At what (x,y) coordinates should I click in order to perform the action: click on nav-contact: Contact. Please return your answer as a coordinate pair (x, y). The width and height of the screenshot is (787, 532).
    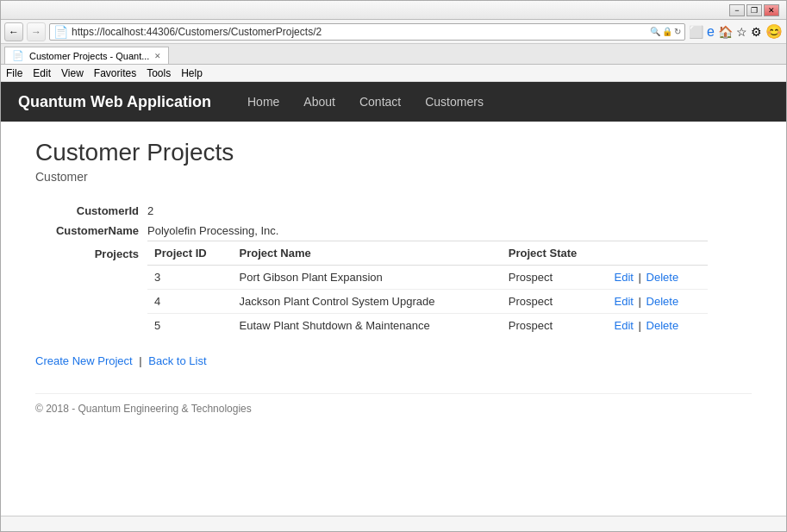
    Looking at the image, I should click on (380, 102).